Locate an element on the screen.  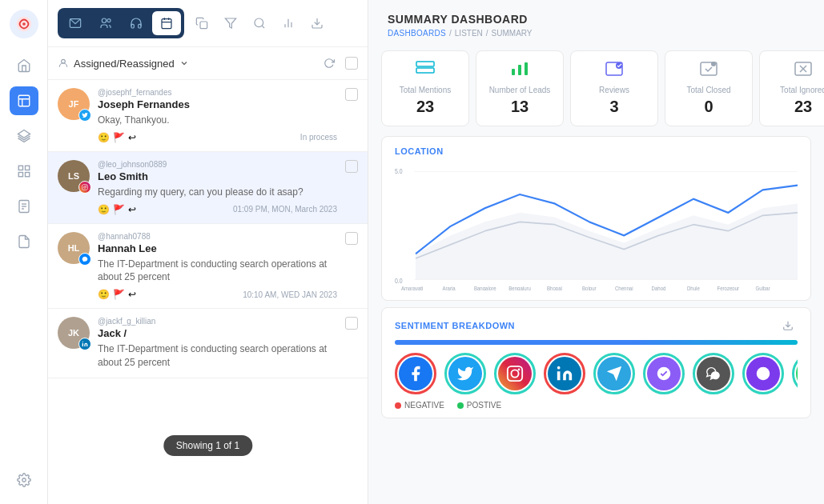
toast-notification: Showing 1 of 1 is located at coordinates (208, 446).